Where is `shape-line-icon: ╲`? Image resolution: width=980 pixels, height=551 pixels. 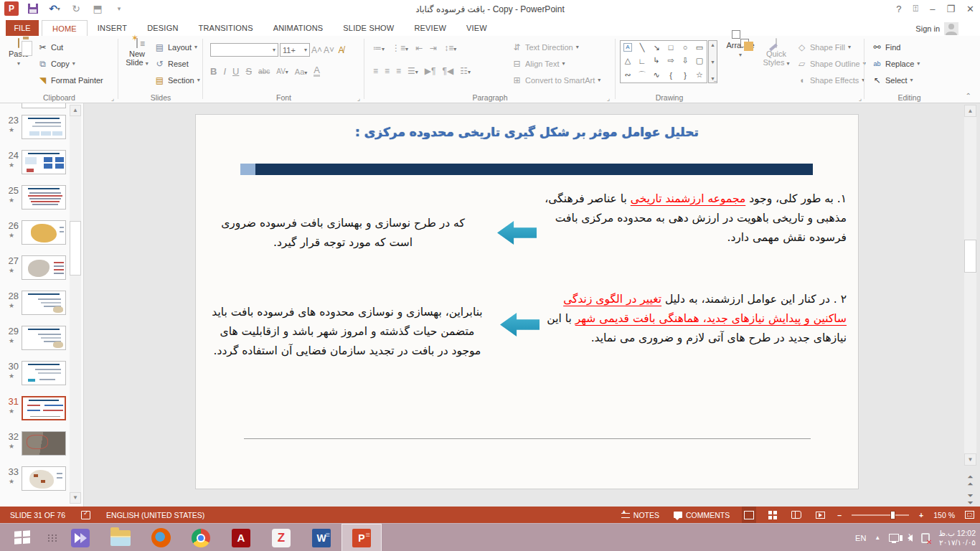 shape-line-icon: ╲ is located at coordinates (643, 47).